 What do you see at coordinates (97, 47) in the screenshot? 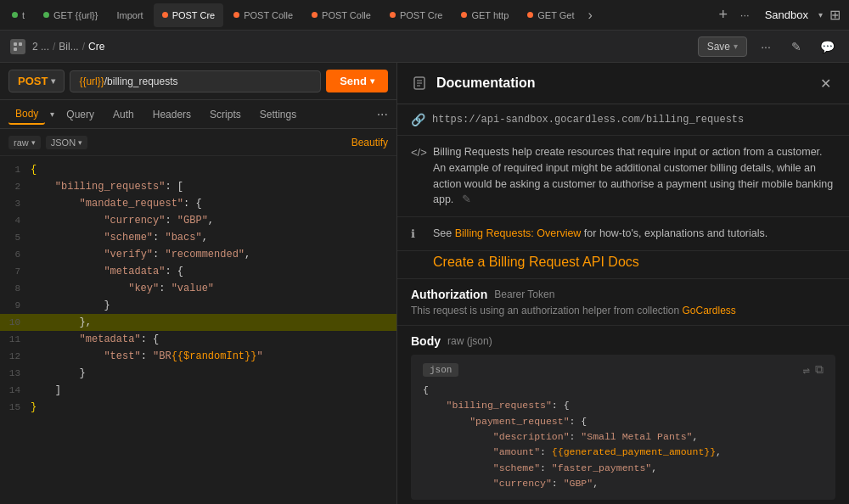
I see `breadcrumb-current: Cre` at bounding box center [97, 47].